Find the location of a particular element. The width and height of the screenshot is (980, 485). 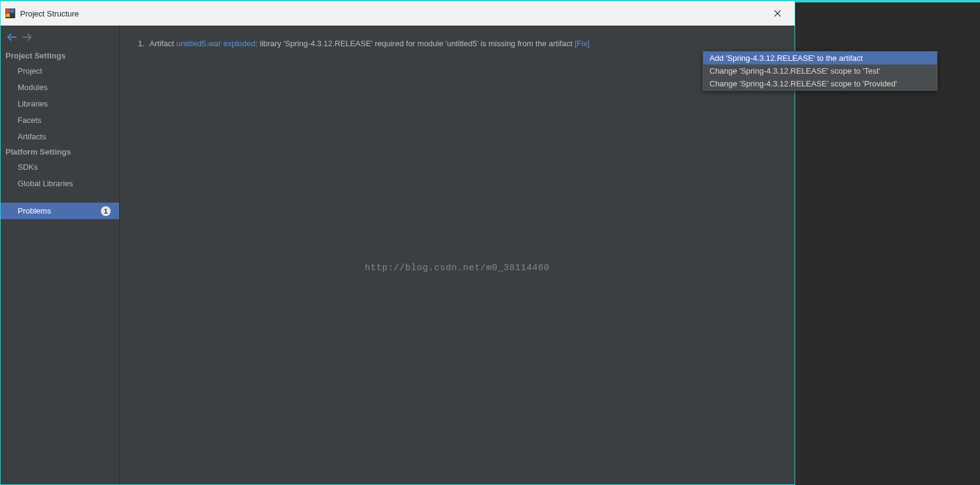

artifact-link: untitled5:war exploded is located at coordinates (216, 44).